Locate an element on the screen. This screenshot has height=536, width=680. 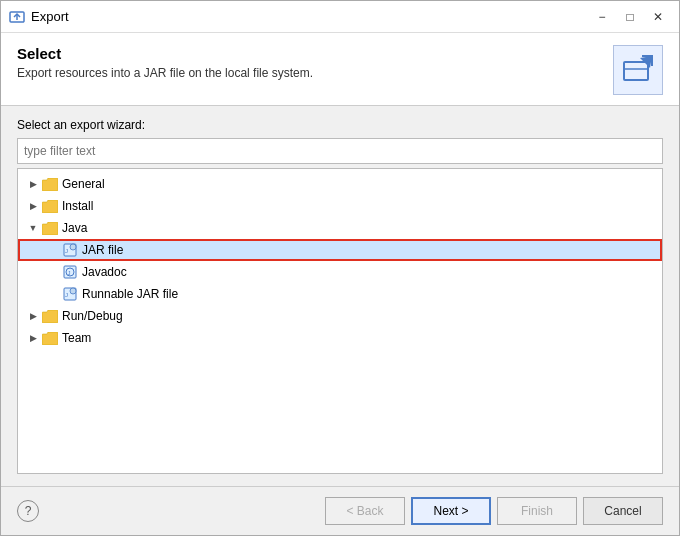
folder-general-icon is located at coordinates (50, 184).